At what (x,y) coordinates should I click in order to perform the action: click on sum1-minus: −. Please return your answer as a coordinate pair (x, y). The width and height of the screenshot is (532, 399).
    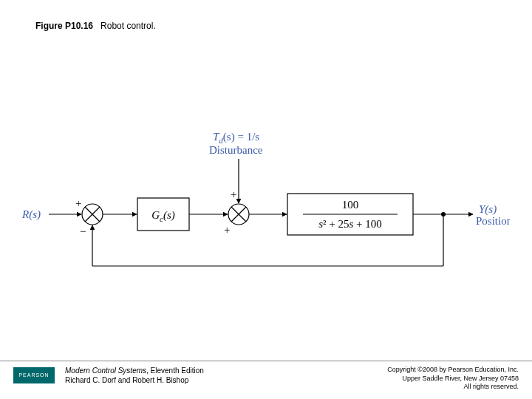
    Looking at the image, I should click on (83, 231).